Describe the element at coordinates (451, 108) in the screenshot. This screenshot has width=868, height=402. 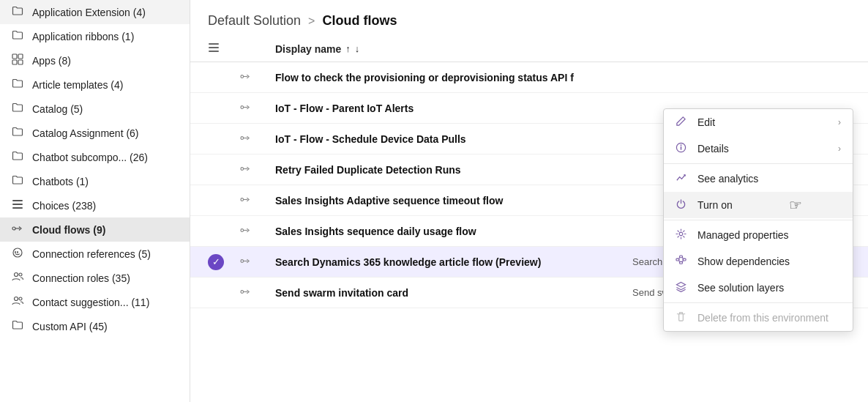
I see `flow-name: IoT - Flow - Parent IoT Alerts` at that location.